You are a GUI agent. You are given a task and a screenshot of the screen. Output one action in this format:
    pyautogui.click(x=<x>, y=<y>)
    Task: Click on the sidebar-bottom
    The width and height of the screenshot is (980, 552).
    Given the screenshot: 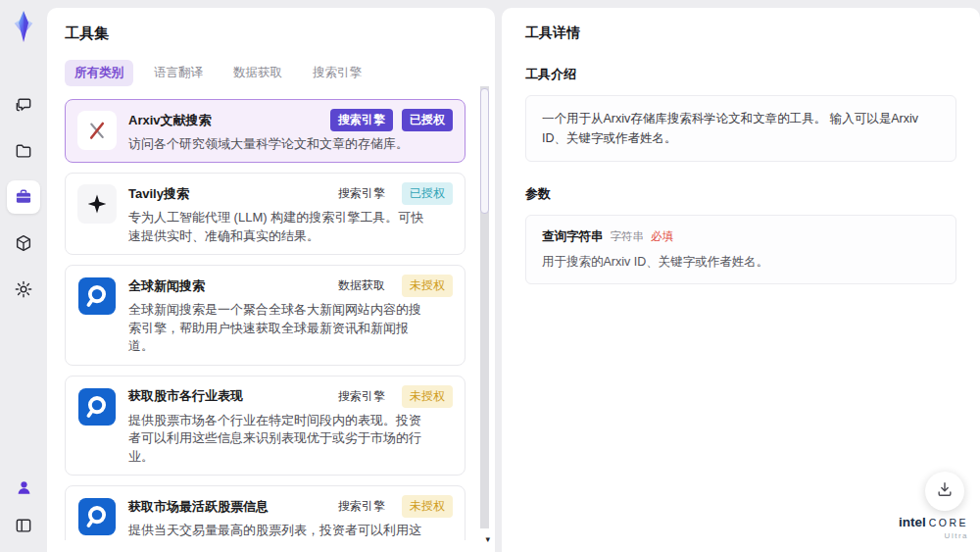 What is the action you would take?
    pyautogui.click(x=24, y=506)
    